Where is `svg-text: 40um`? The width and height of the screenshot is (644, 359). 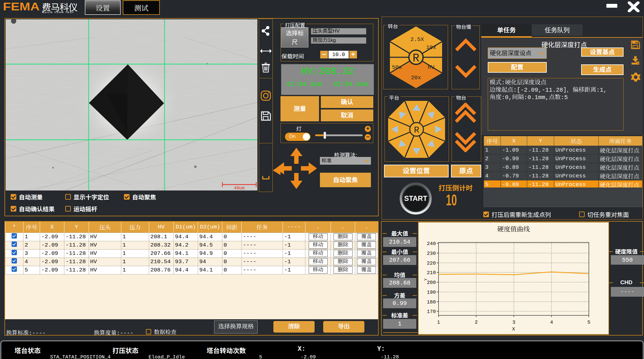
svg-text: 40um is located at coordinates (239, 188).